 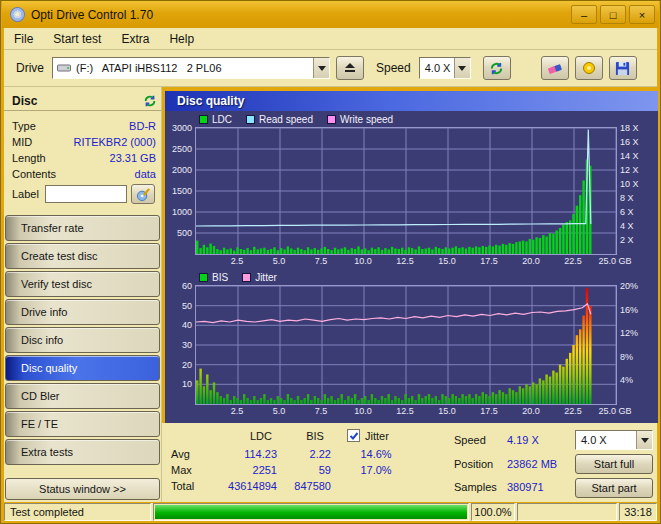 What do you see at coordinates (489, 411) in the screenshot?
I see `axis-tick: 17.5` at bounding box center [489, 411].